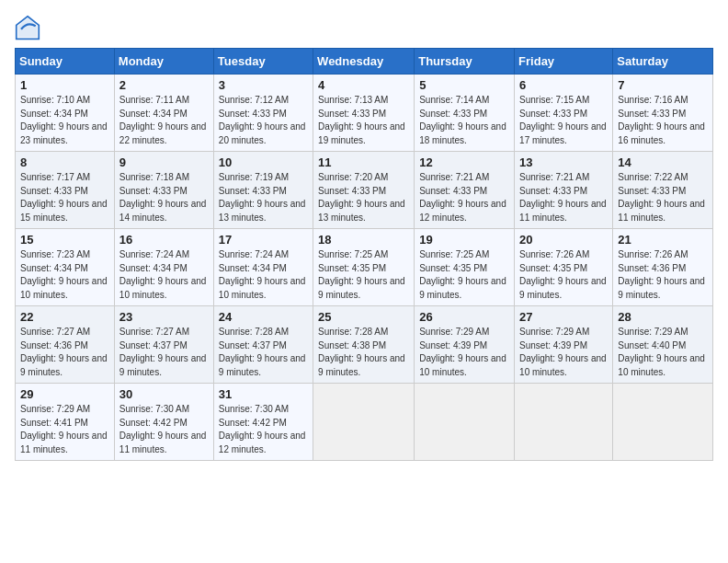 The image size is (728, 563). I want to click on weekday-header-wednesday: Wednesday, so click(364, 62).